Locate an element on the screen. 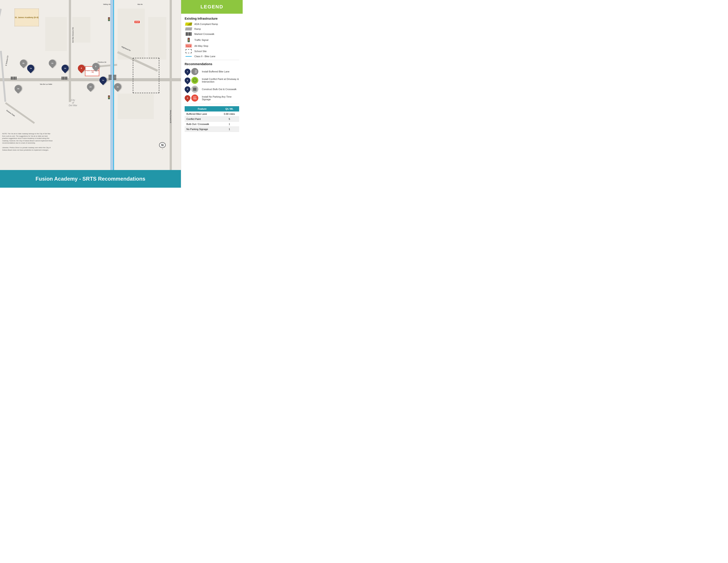  road-pimlico is located at coordinates (108, 65).